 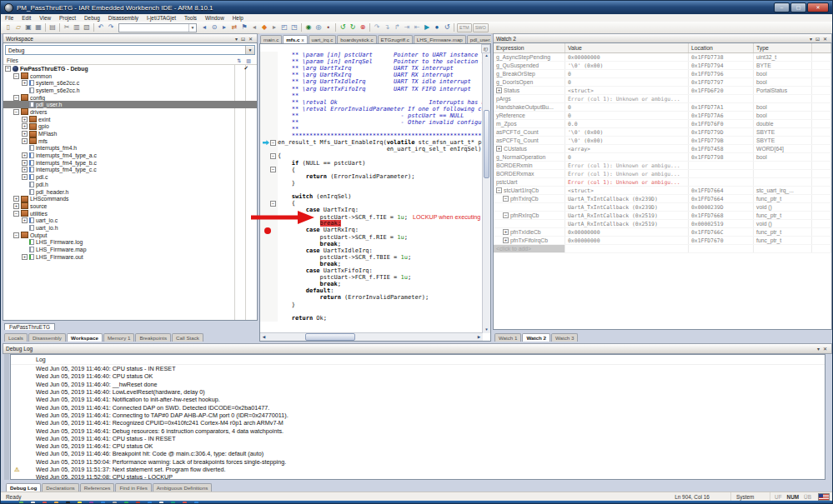 I want to click on windows-taskbar, so click(x=417, y=502).